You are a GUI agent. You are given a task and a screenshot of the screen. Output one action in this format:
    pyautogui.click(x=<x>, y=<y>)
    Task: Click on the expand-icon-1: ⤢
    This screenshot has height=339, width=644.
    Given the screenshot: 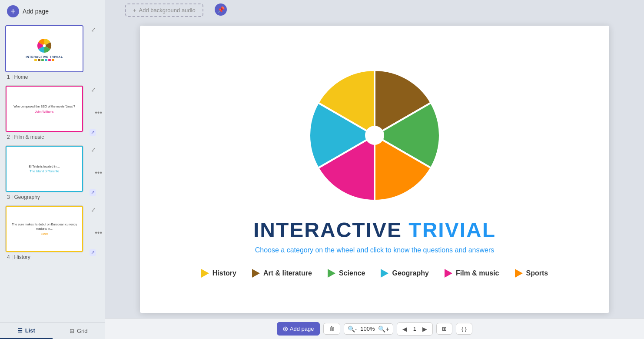 What is the action you would take?
    pyautogui.click(x=93, y=30)
    